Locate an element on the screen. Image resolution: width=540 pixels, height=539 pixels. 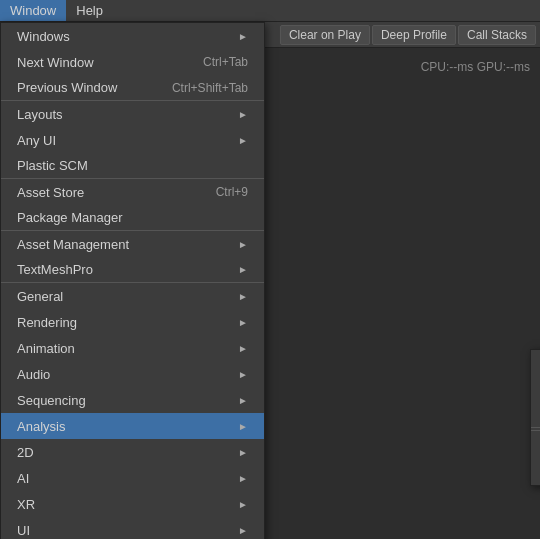
menu-item-asset-management: Asset Management ► is located at coordinates (132, 244).